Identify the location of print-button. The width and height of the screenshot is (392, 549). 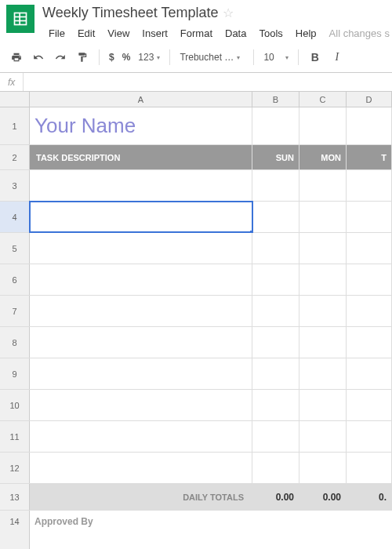
(16, 57).